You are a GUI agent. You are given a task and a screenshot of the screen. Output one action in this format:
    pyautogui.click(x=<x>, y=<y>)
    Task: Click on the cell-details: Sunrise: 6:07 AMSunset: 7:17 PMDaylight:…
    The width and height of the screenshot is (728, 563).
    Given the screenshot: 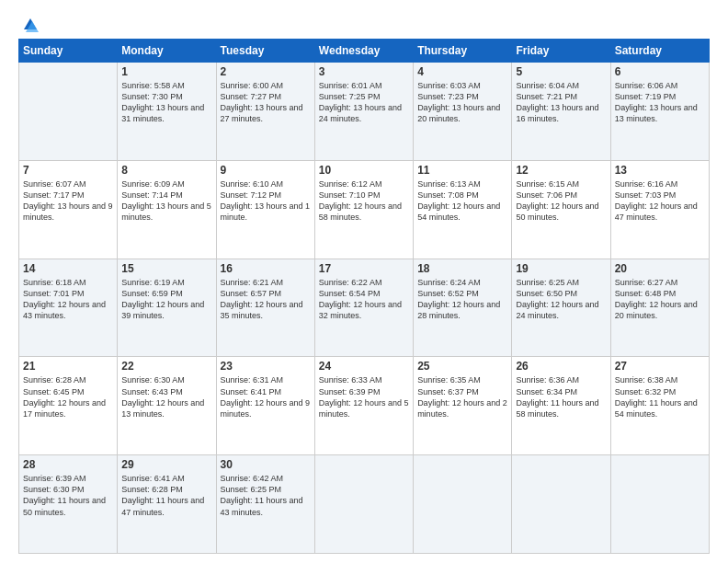 What is the action you would take?
    pyautogui.click(x=68, y=201)
    